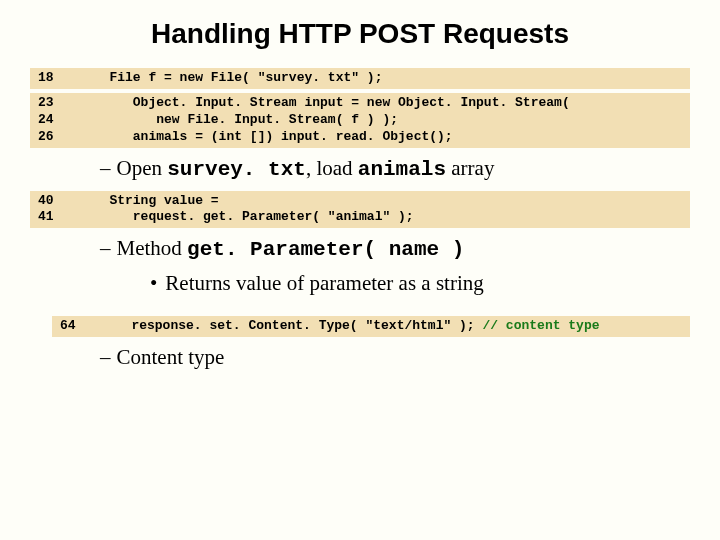 The width and height of the screenshot is (720, 540). What do you see at coordinates (360, 78) in the screenshot?
I see `code-row: 18 File f = new File( "survey. txt" );` at bounding box center [360, 78].